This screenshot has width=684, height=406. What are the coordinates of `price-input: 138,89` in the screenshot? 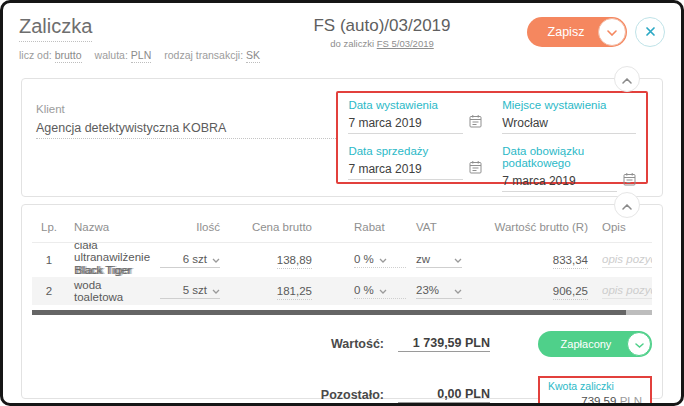 It's located at (294, 262).